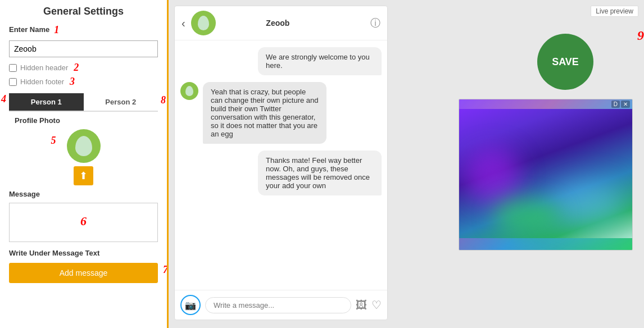 Image resolution: width=644 pixels, height=328 pixels. Describe the element at coordinates (278, 23) in the screenshot. I see `chat-header-name: Zeoob` at that location.